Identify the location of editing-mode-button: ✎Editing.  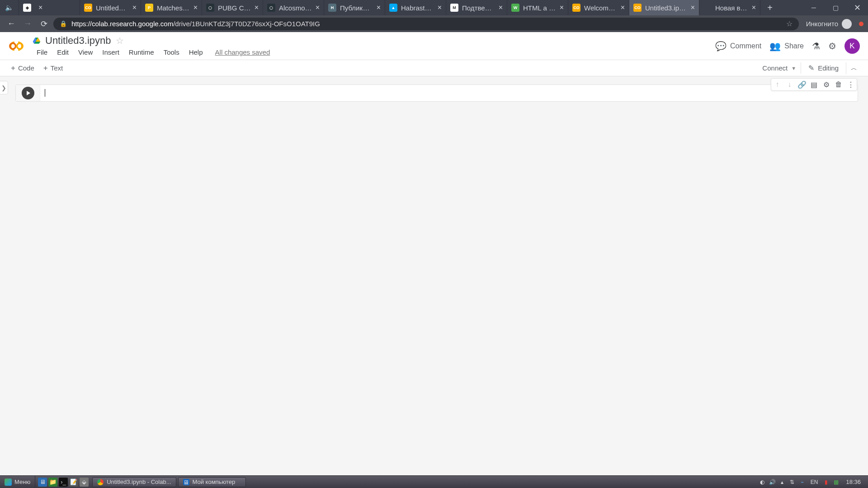
(824, 68).